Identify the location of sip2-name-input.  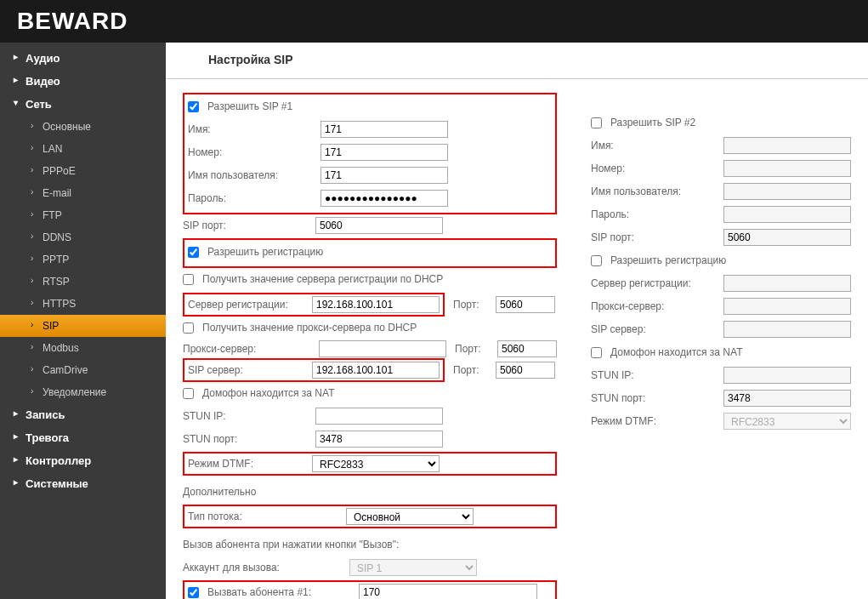
(787, 145).